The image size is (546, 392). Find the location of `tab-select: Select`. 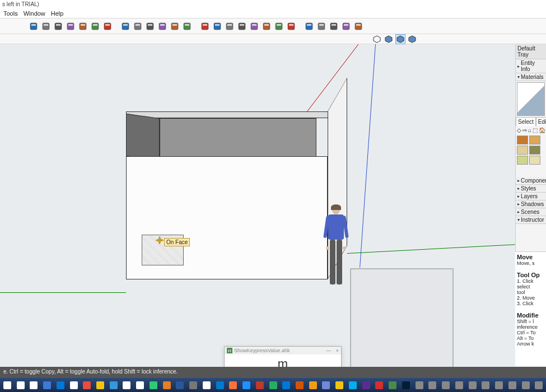

tab-select: Select is located at coordinates (526, 122).